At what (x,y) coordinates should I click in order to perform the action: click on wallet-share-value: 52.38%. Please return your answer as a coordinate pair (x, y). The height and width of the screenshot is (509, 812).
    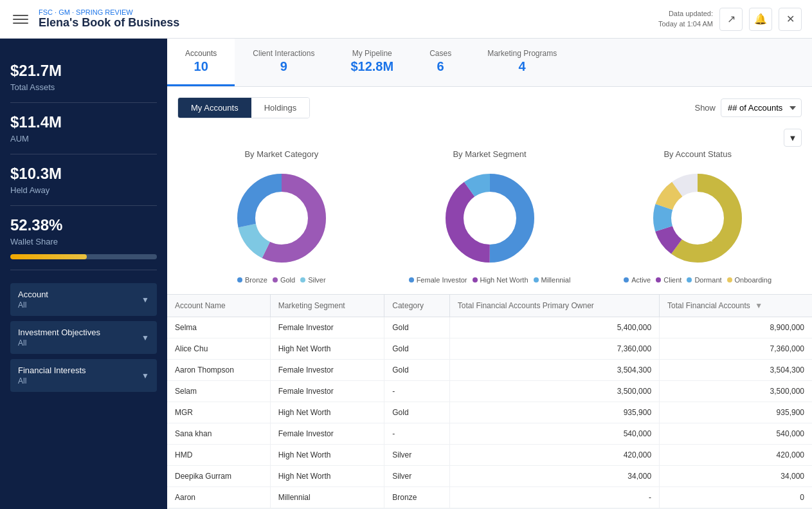
    Looking at the image, I should click on (84, 225).